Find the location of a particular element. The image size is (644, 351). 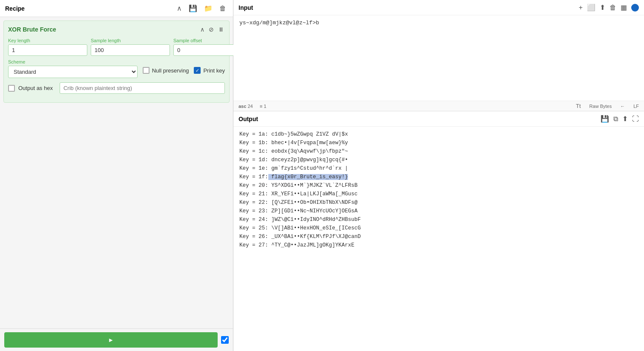

print-key-label: Print key is located at coordinates (214, 71).